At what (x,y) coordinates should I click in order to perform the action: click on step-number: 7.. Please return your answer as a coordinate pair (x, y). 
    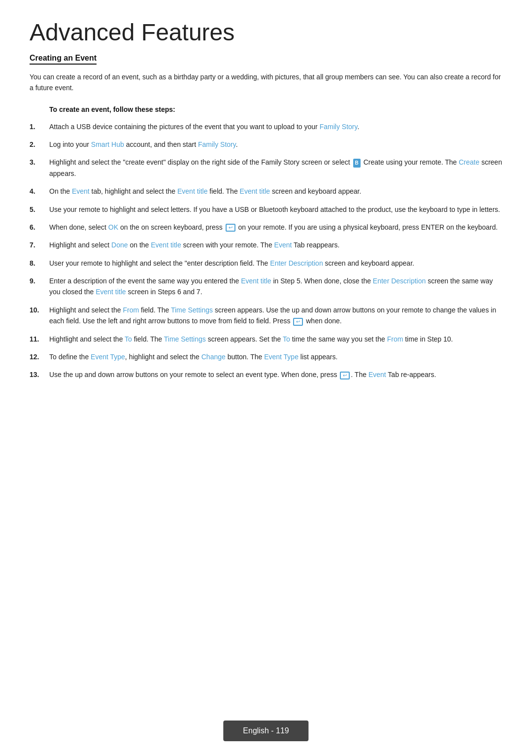
    Looking at the image, I should click on (39, 245).